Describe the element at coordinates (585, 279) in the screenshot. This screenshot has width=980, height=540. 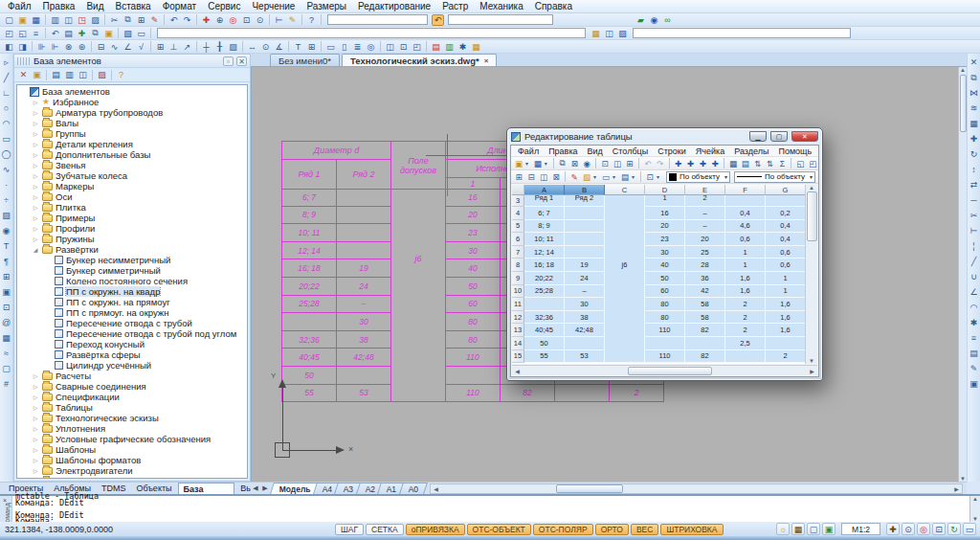
I see `grid-cell: 24` at that location.